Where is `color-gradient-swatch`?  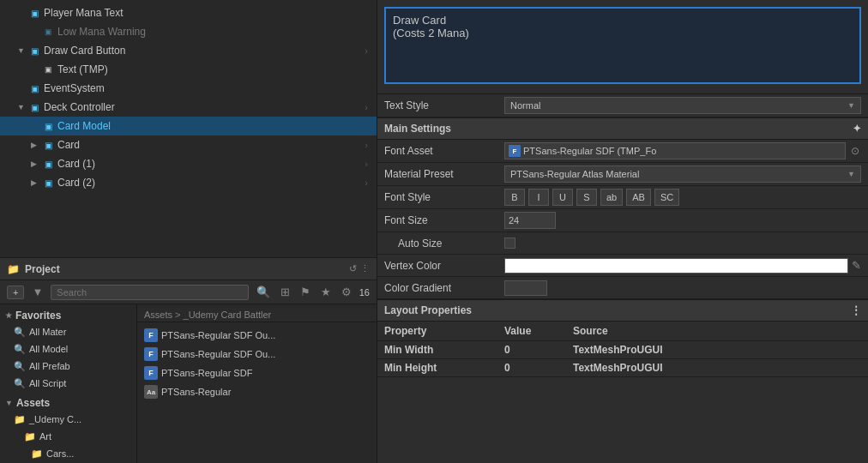 color-gradient-swatch is located at coordinates (526, 288).